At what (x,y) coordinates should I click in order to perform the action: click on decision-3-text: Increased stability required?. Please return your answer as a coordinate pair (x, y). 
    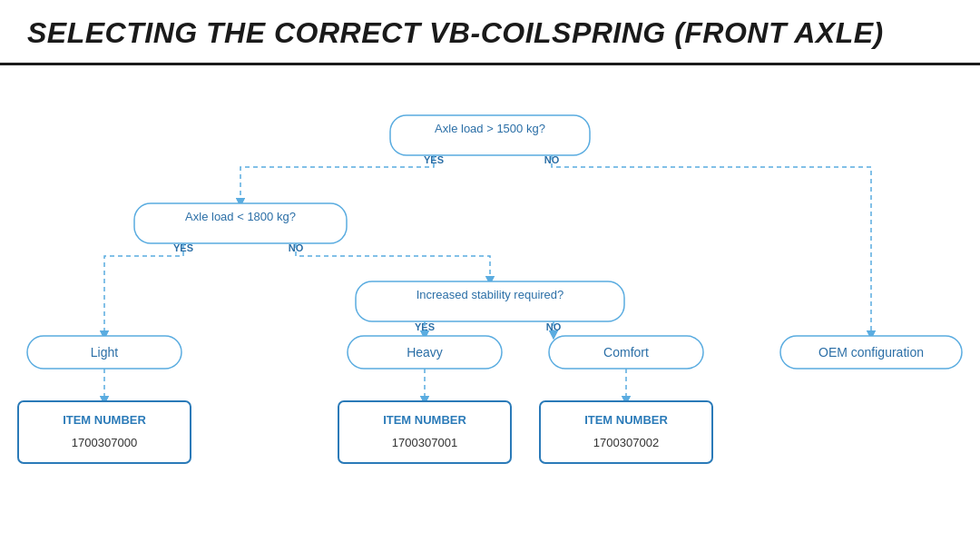
    Looking at the image, I should click on (490, 294).